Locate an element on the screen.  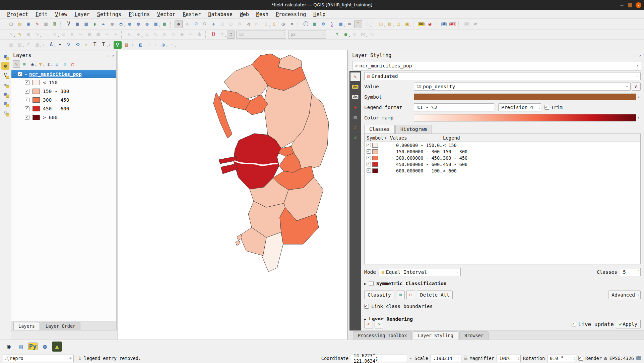
open-project-icon: ▤ is located at coordinates (20, 24).